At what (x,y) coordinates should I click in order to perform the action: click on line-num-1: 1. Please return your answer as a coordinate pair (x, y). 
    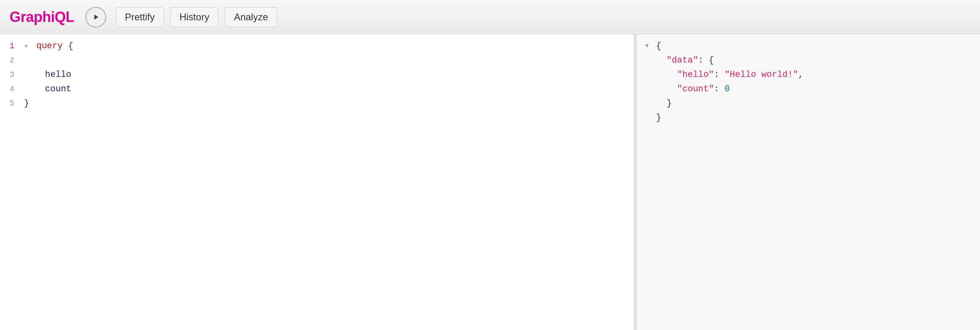
    Looking at the image, I should click on (7, 46).